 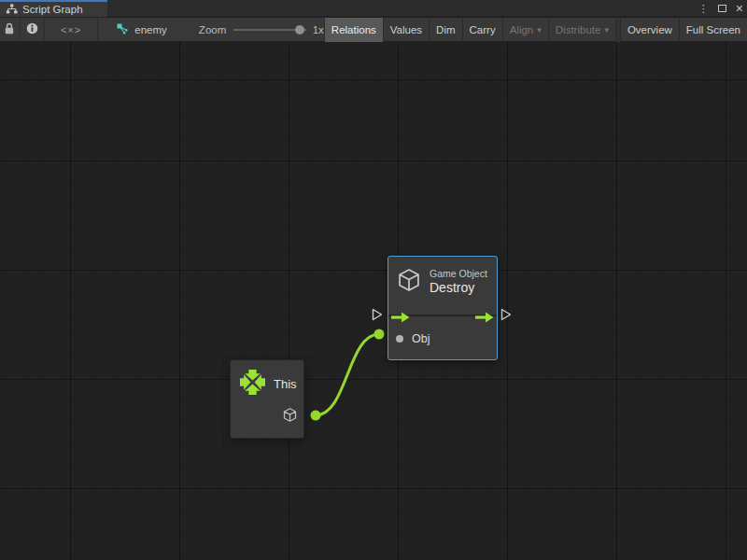 I want to click on carry-button-label: Carry, so click(x=483, y=30).